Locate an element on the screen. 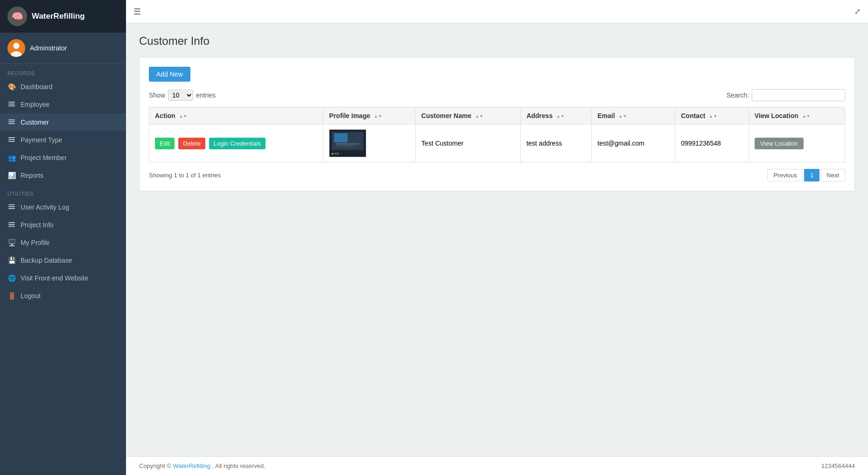  sidebar-item-visit-frontend: 🌐 Visit Front-end Website is located at coordinates (63, 278).